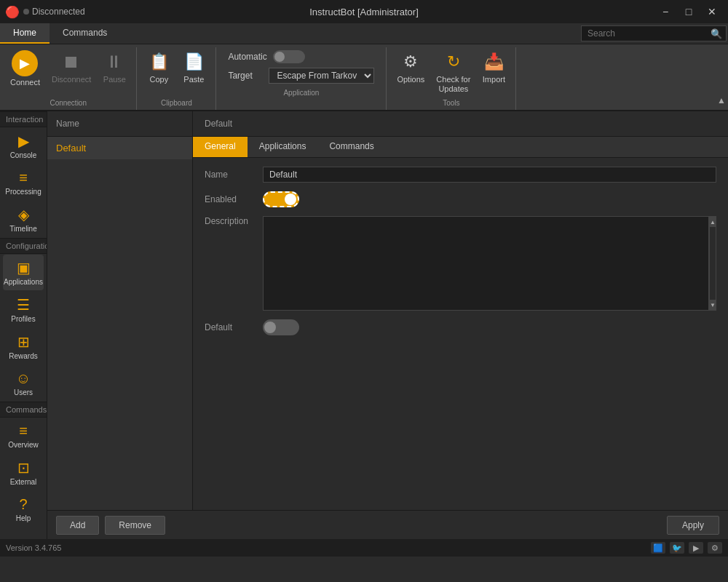  Describe the element at coordinates (25, 68) in the screenshot. I see `connect-button: ▶ Connect` at that location.